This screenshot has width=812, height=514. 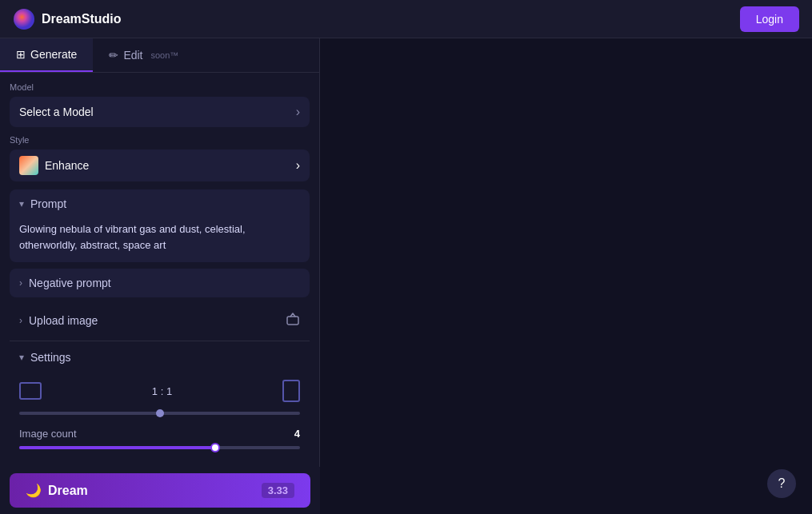 What do you see at coordinates (160, 491) in the screenshot?
I see `dream-btn-container: 🌙 Dream 3.33` at bounding box center [160, 491].